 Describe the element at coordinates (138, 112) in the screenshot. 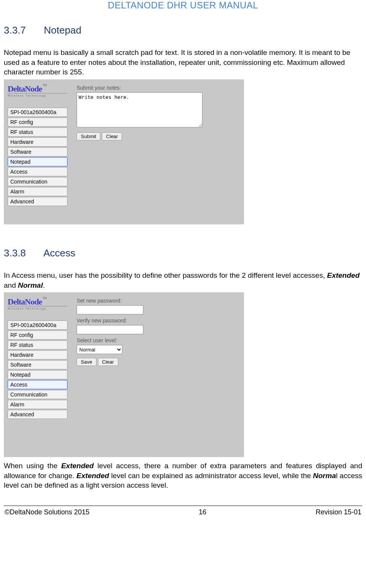

I see `content-area-notepad: Submit your notes: Submit Clear` at that location.